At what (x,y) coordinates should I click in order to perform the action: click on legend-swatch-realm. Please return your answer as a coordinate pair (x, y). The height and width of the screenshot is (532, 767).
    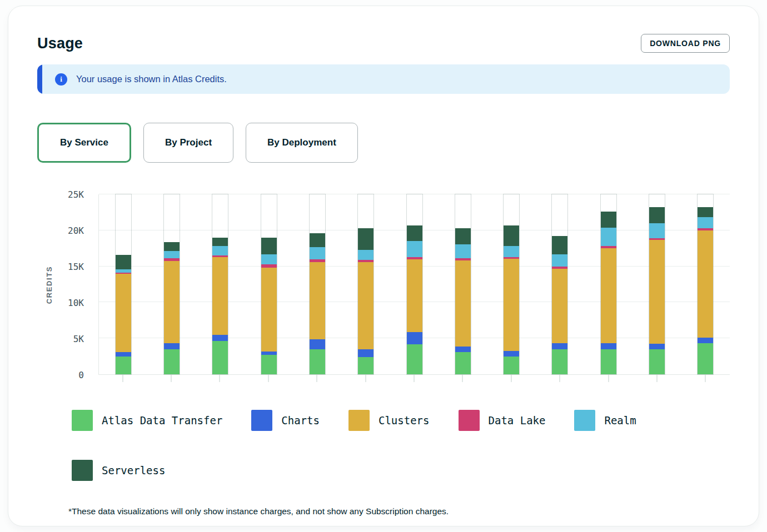
    Looking at the image, I should click on (585, 420).